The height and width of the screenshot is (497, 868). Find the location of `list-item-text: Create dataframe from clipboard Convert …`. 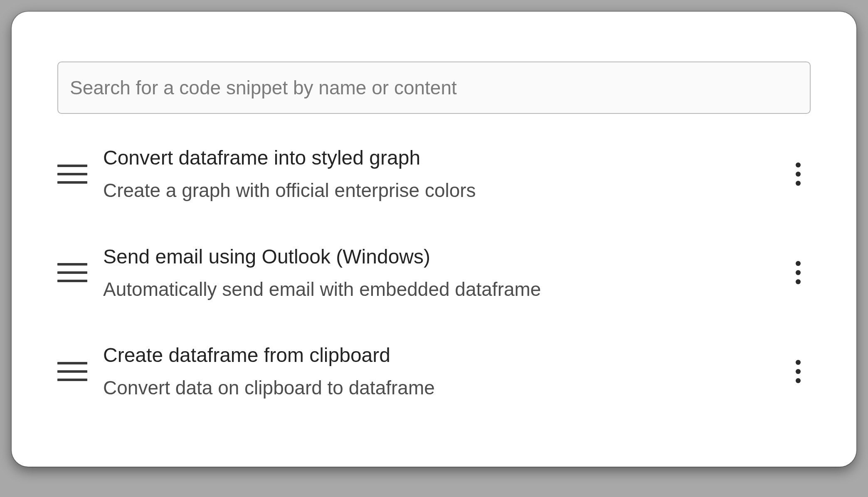

list-item-text: Create dataframe from clipboard Convert … is located at coordinates (436, 372).